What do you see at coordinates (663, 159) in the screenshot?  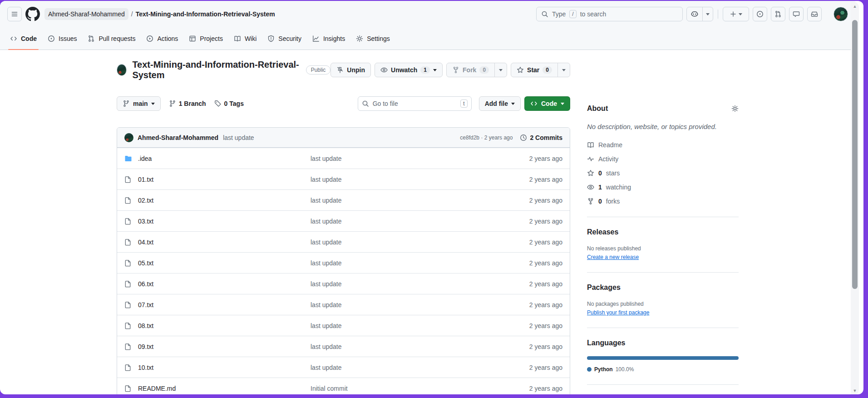 I see `sidebar-item-activity: Activity` at bounding box center [663, 159].